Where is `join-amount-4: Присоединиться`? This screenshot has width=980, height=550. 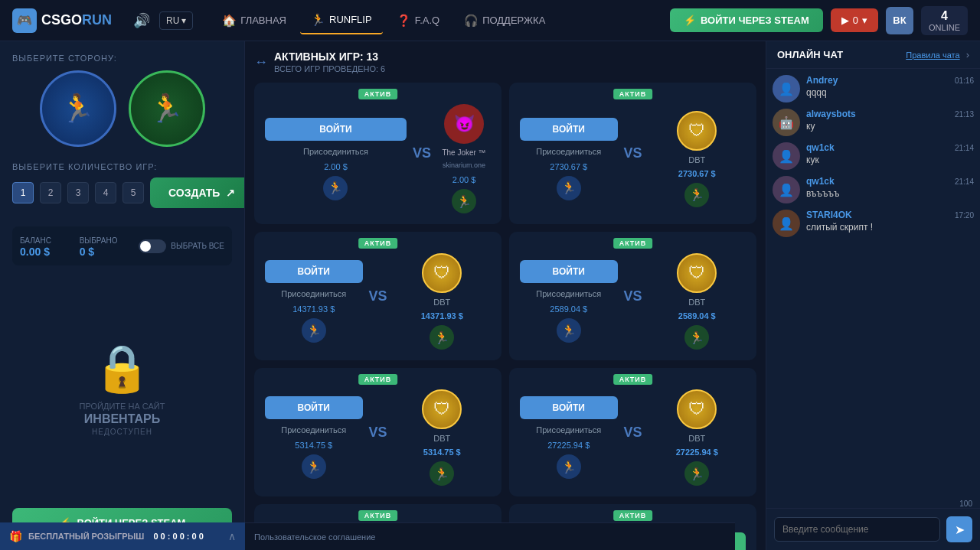 join-amount-4: Присоединиться is located at coordinates (568, 294).